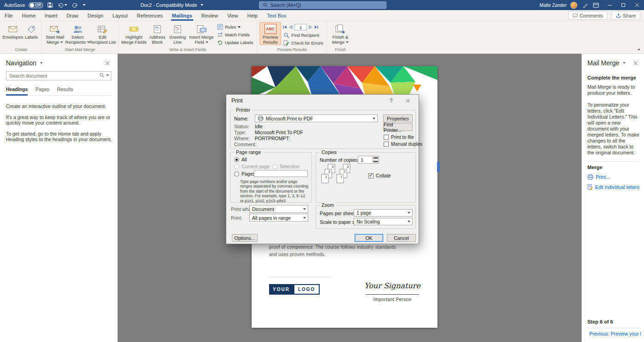 The height and width of the screenshot is (342, 644). I want to click on rules-icon, so click(220, 27).